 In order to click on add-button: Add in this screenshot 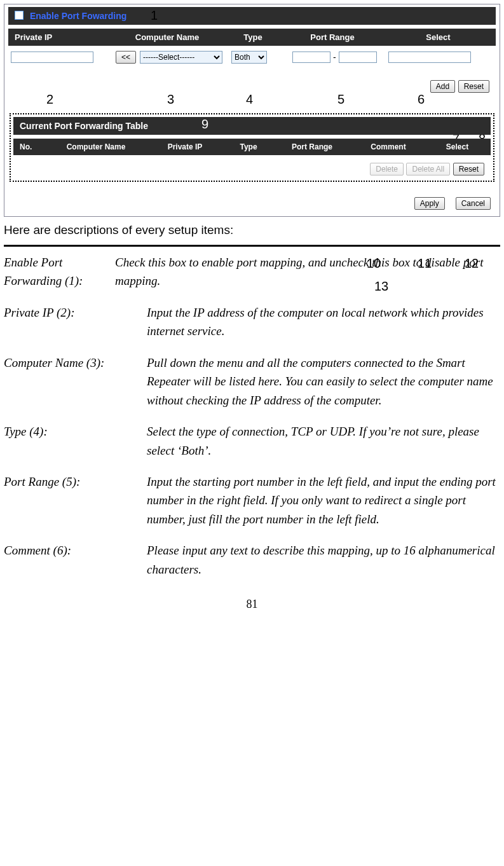, I will do `click(442, 86)`.